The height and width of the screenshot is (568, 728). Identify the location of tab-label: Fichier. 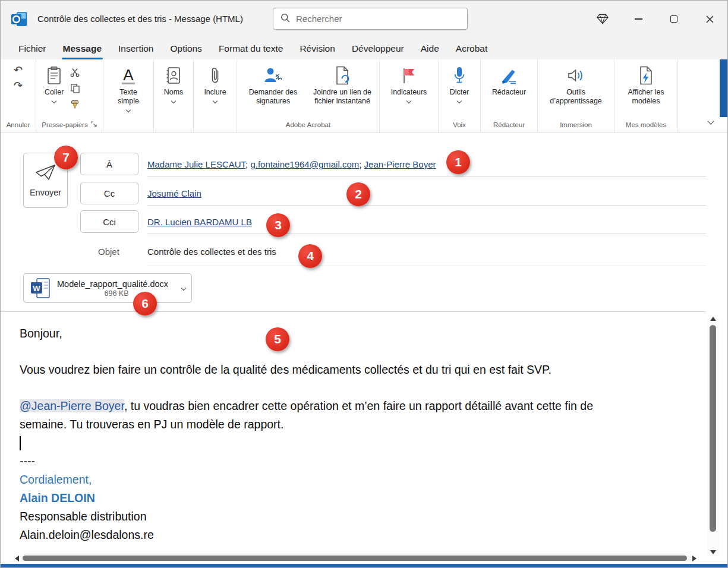
(32, 49).